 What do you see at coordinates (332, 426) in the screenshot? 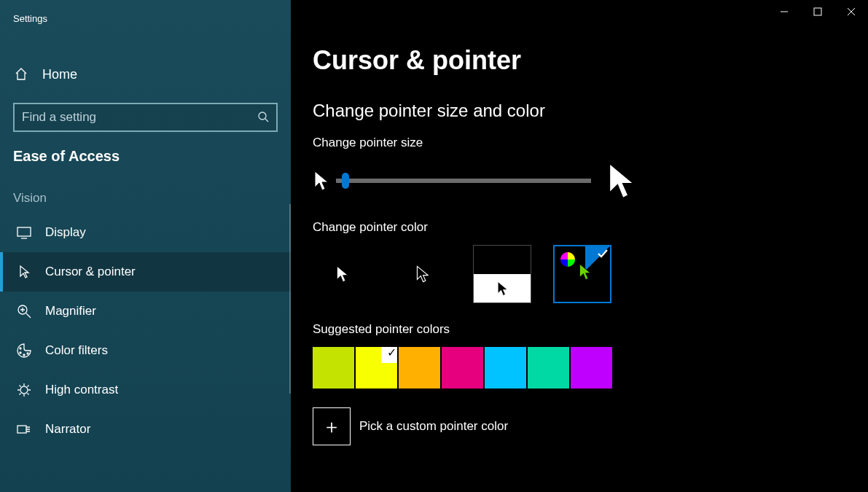
I see `pick-custom-color-button: ＋` at bounding box center [332, 426].